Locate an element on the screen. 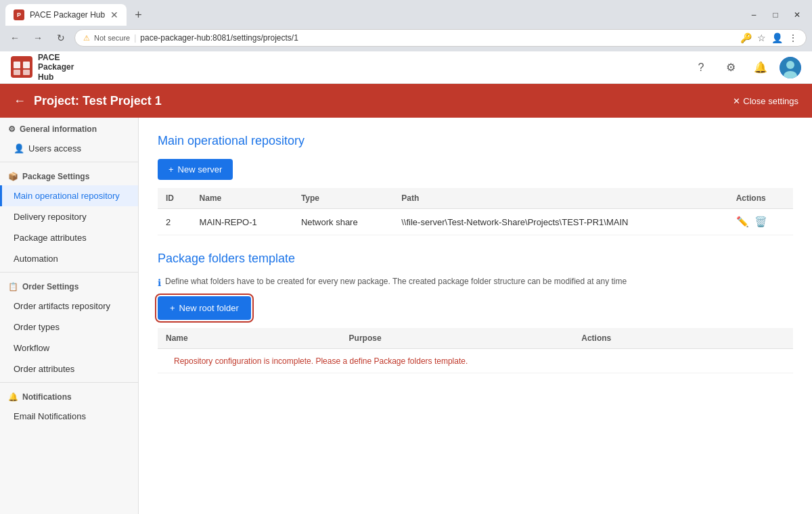 The width and height of the screenshot is (812, 514). browser-addressbar: ← → ↻ ⚠ Not secure | pace-packager-hub:8… is located at coordinates (406, 39).